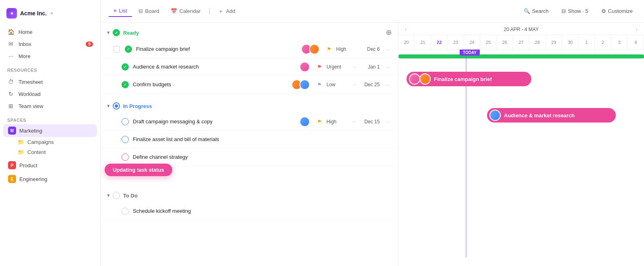  Describe the element at coordinates (108, 106) in the screenshot. I see `group-inprogress-chevron: ▾` at that location.